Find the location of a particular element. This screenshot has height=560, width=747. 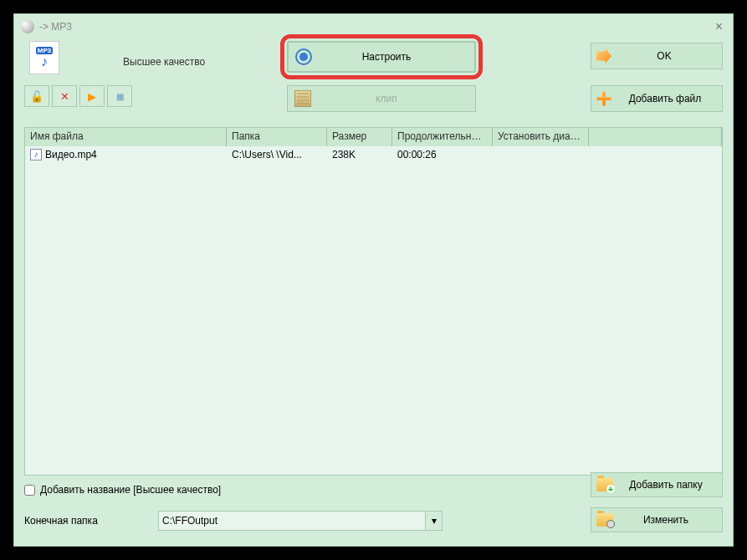

table-row: ♪Видео.mp4 C:\Users\ \Vid... 238K 00:00:… is located at coordinates (373, 155).